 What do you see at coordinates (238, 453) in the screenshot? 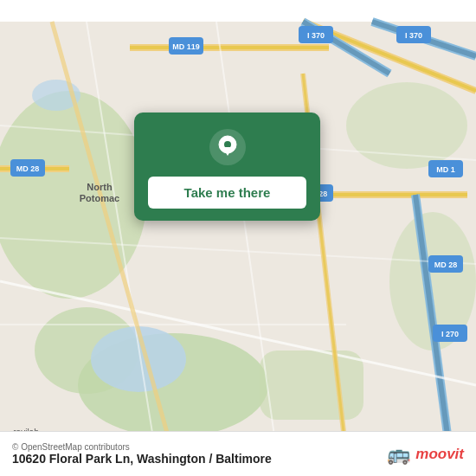
I see `bottom-bar: © OpenStreetMap contributors 10620 Flora…` at bounding box center [238, 453].